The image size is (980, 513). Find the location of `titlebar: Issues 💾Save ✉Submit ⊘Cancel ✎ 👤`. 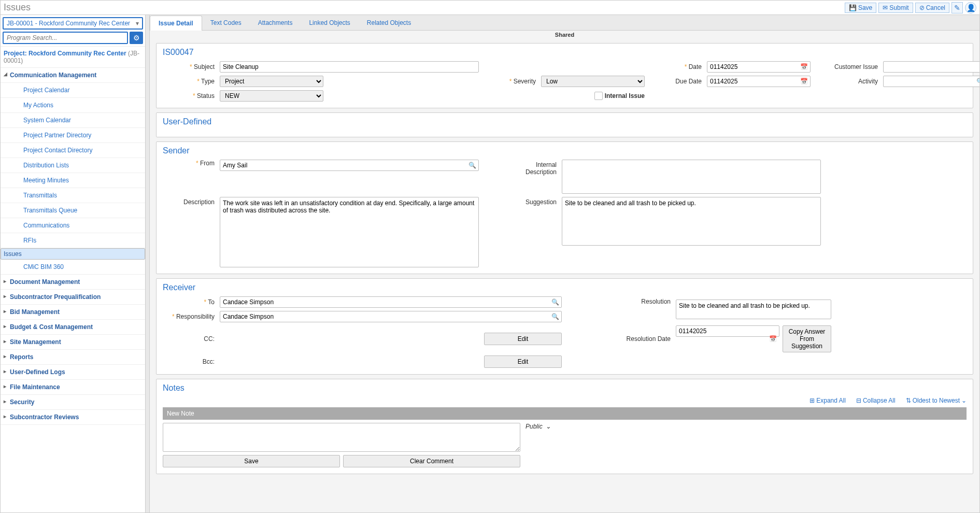

titlebar: Issues 💾Save ✉Submit ⊘Cancel ✎ 👤 is located at coordinates (490, 8).